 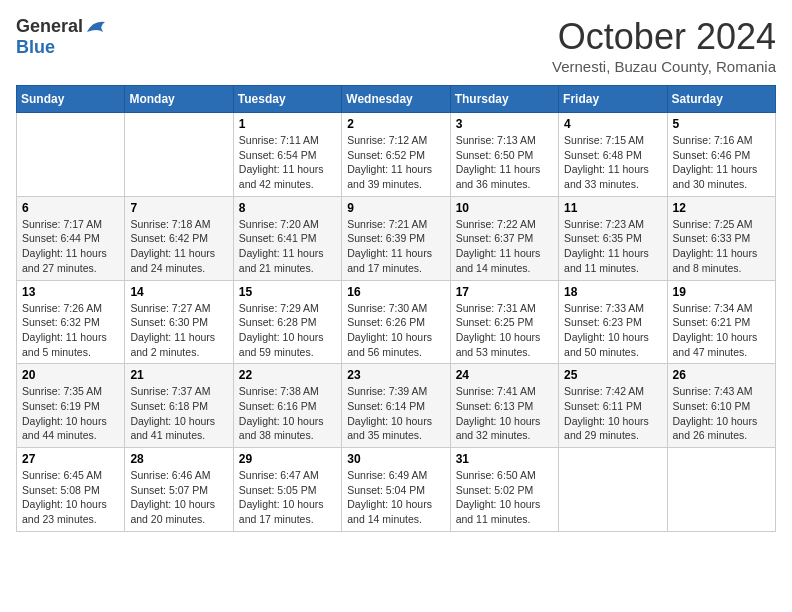 I want to click on calendar-cell: 26Sunrise: 7:43 AMSunset: 6:10 PMDayligh…, so click(x=721, y=406).